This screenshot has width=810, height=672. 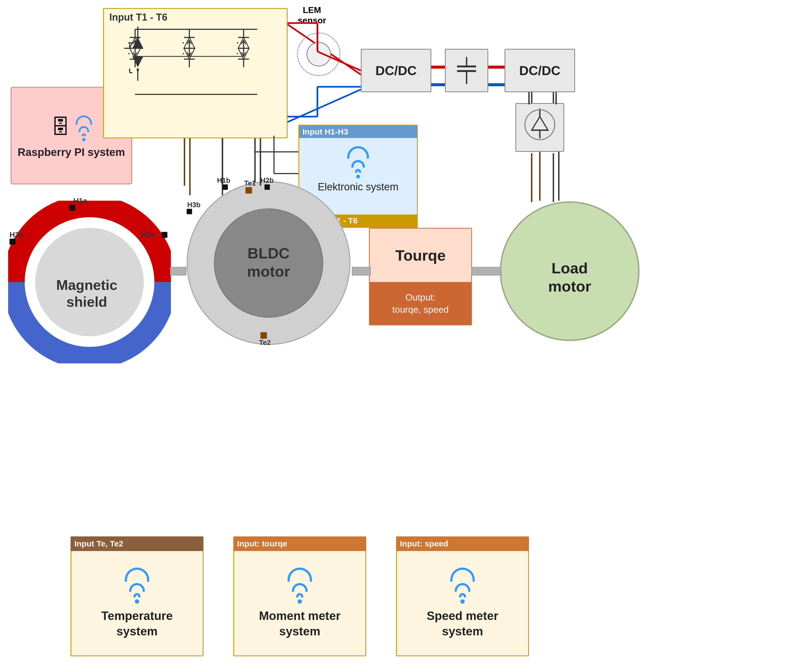 I want to click on dcdc-box-2: DC/DC, so click(x=540, y=71).